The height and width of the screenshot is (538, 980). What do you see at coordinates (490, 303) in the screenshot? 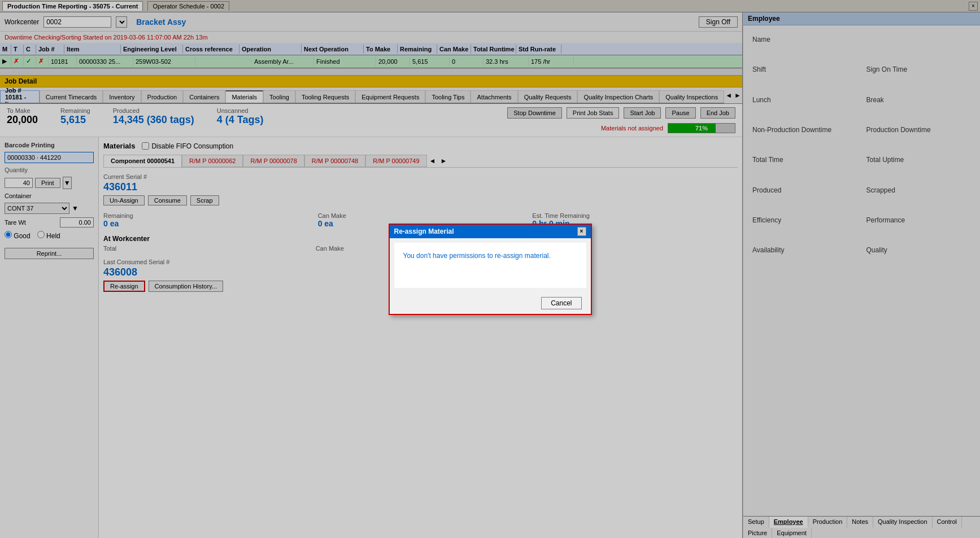
I see `modal-footer: Cancel` at bounding box center [490, 303].